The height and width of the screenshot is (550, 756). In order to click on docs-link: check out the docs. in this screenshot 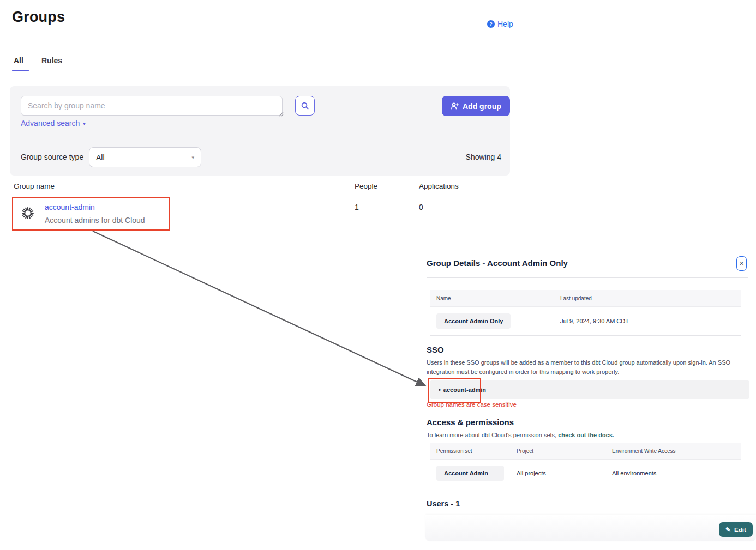, I will do `click(586, 435)`.